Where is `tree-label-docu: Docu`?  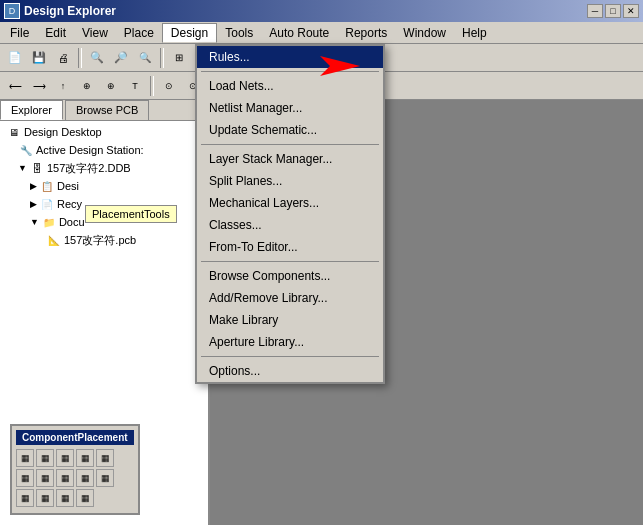
tree-label-docu: Docu is located at coordinates (72, 222).